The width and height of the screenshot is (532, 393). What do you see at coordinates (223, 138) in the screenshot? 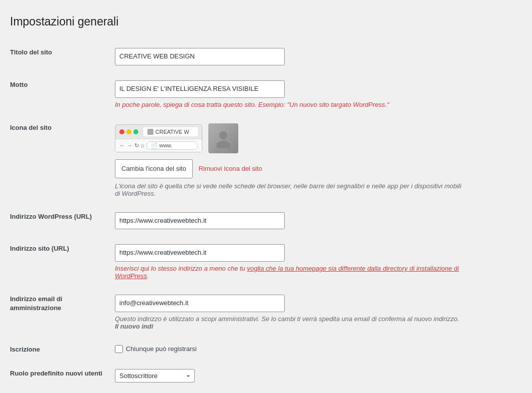
I see `site-icon-thumbnail` at bounding box center [223, 138].